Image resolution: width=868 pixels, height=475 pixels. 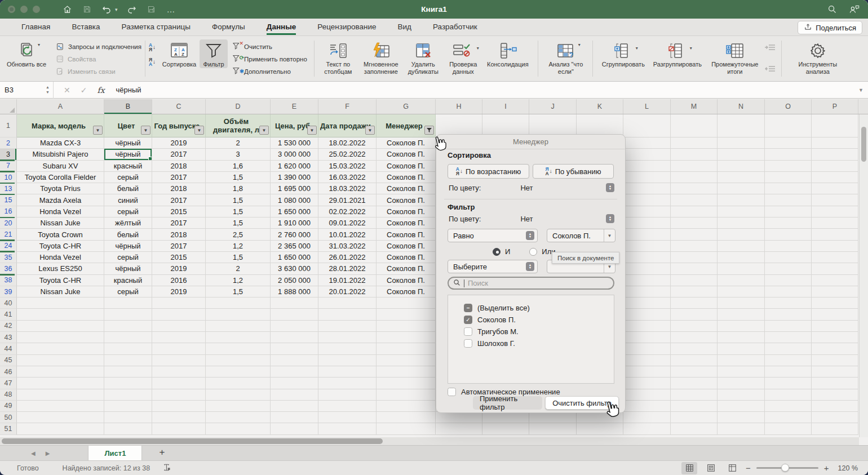 What do you see at coordinates (832, 10) in the screenshot?
I see `search-icon` at bounding box center [832, 10].